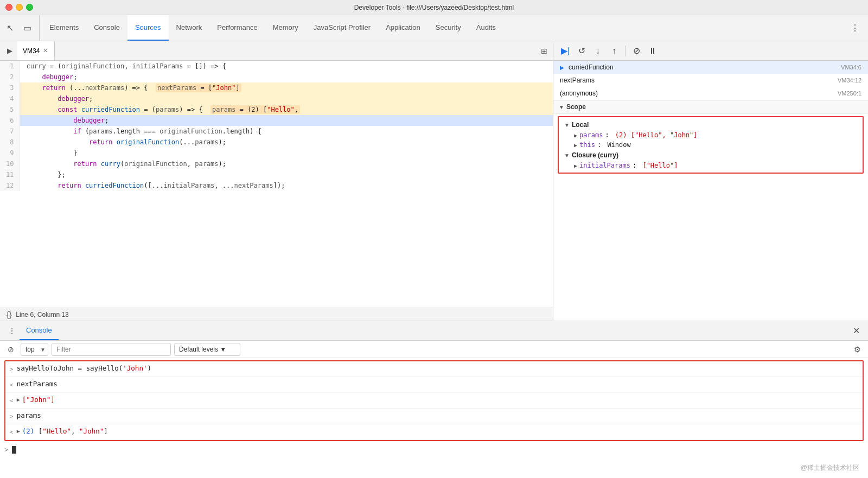  What do you see at coordinates (277, 153) in the screenshot?
I see `table-row: 9 }` at bounding box center [277, 153].